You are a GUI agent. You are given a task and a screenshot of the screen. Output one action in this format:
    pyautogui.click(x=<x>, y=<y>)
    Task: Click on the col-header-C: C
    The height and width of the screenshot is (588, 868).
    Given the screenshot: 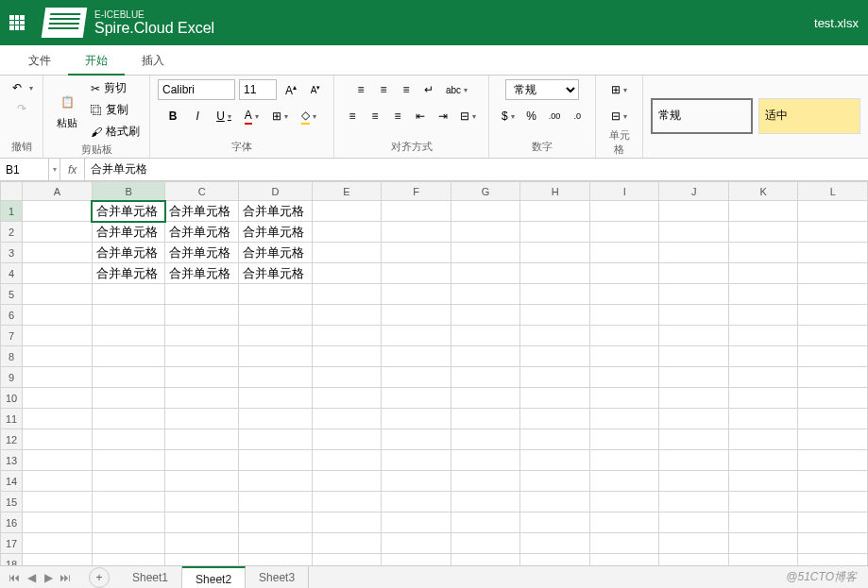 What is the action you would take?
    pyautogui.click(x=202, y=192)
    